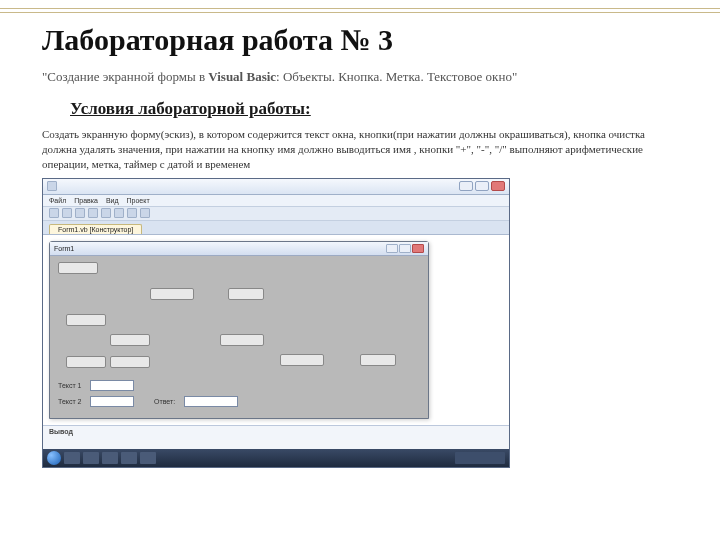  What do you see at coordinates (61, 432) in the screenshot?
I see `output-panel-label: Вывод` at bounding box center [61, 432].